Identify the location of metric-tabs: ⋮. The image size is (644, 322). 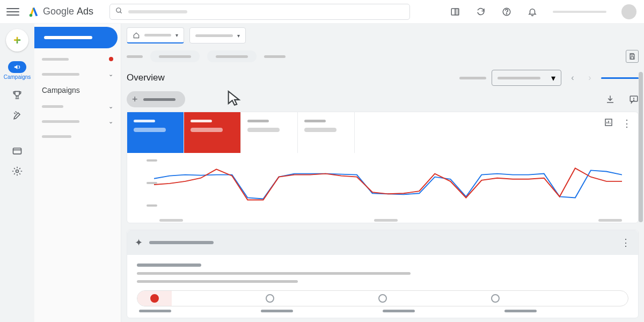
(383, 133).